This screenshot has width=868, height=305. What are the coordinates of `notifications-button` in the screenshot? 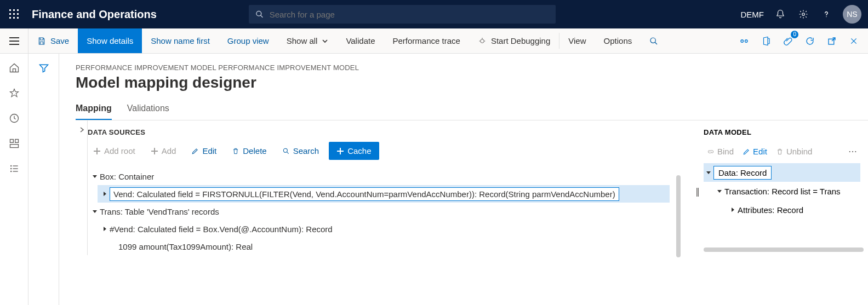 It's located at (780, 14).